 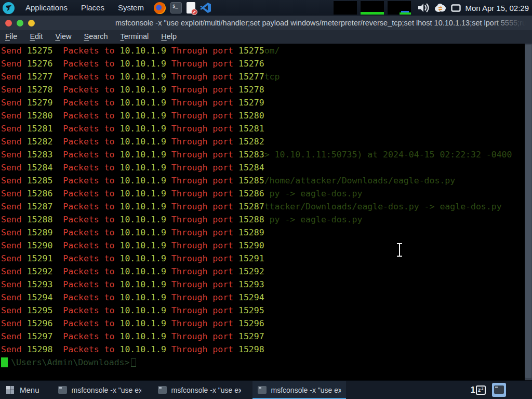 I want to click on blocked-badge-icon, so click(x=194, y=12).